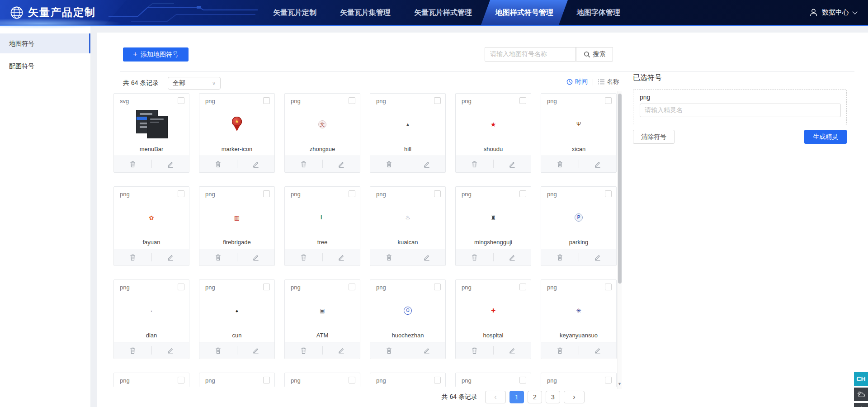 This screenshot has height=407, width=868. What do you see at coordinates (408, 218) in the screenshot?
I see `symbol-card-body: png♨kuaican` at bounding box center [408, 218].